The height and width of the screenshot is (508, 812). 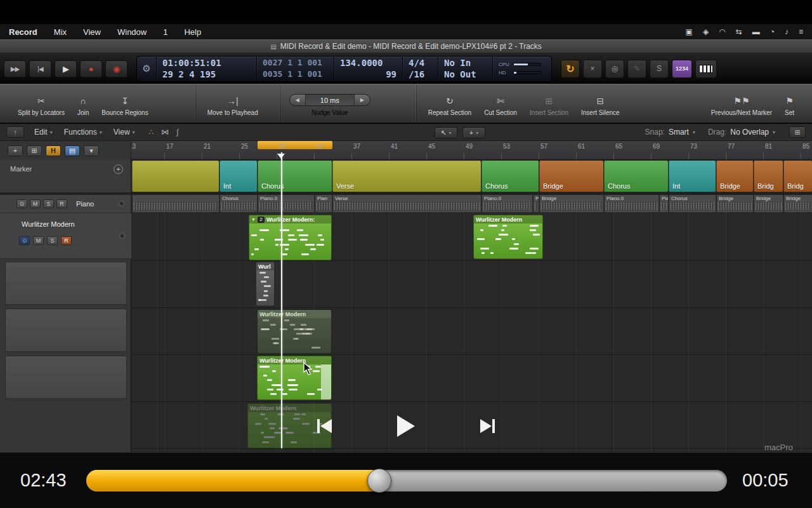 I want to click on playhead, so click(x=282, y=300).